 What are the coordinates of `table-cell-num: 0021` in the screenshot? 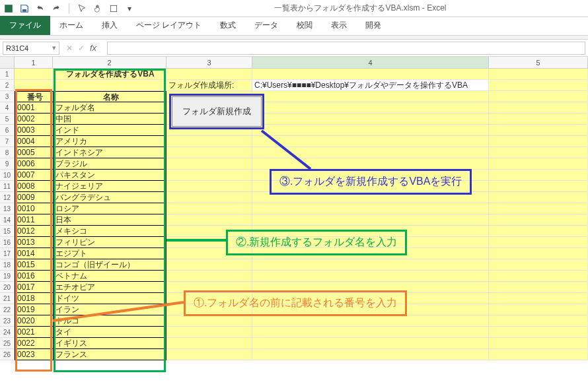 It's located at (34, 333).